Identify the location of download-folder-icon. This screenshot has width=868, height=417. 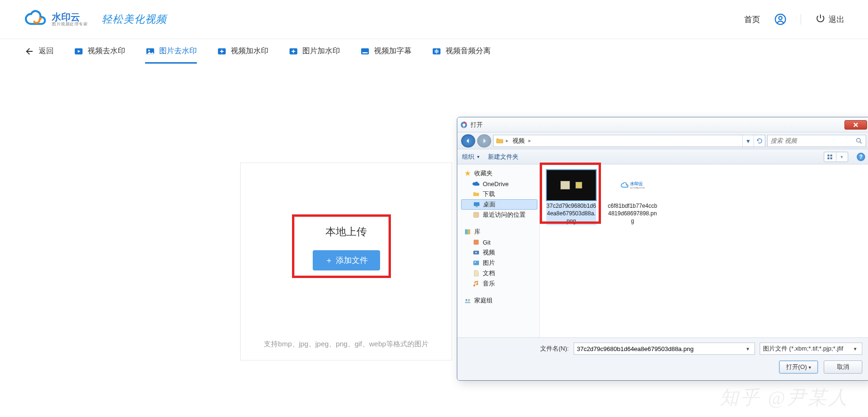
(476, 194).